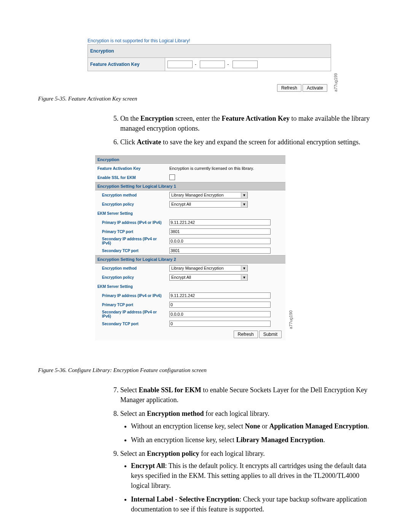  Describe the element at coordinates (209, 51) in the screenshot. I see `encryption-header: Encryption` at that location.